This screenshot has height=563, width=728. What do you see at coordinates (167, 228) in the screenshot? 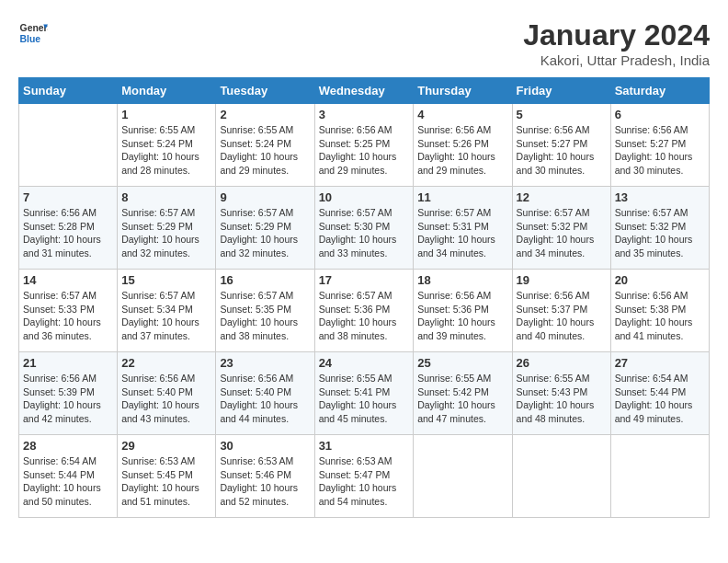
I see `day-cell: 8Sunrise: 6:57 AMSunset: 5:29 PMDaylight…` at bounding box center [167, 228].